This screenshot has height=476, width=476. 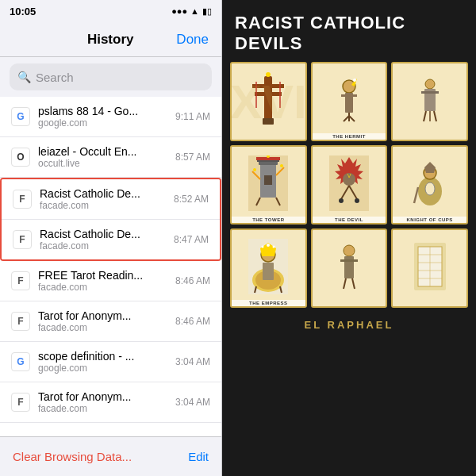 I want to click on item-title: scope definition - ..., so click(x=103, y=356).